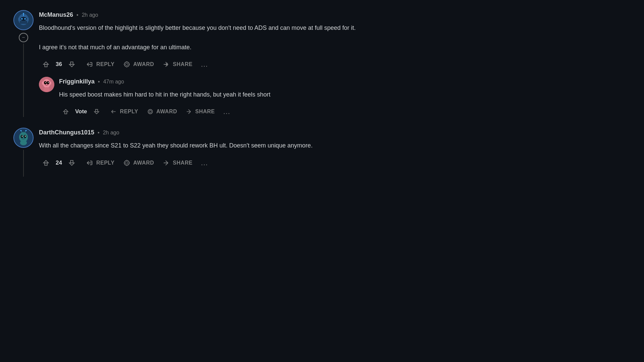  What do you see at coordinates (46, 163) in the screenshot?
I see `upvote-icon-darth` at bounding box center [46, 163].